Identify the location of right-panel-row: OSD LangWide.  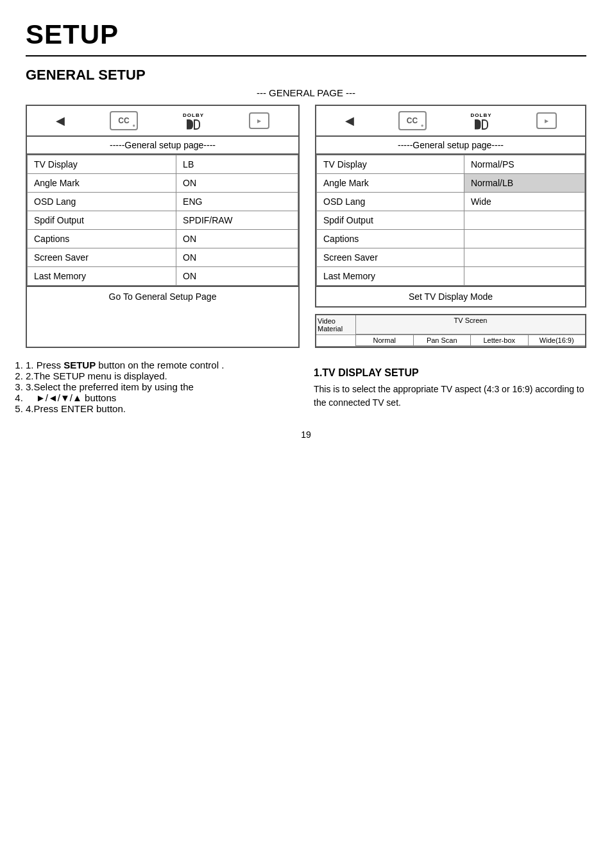
(451, 202).